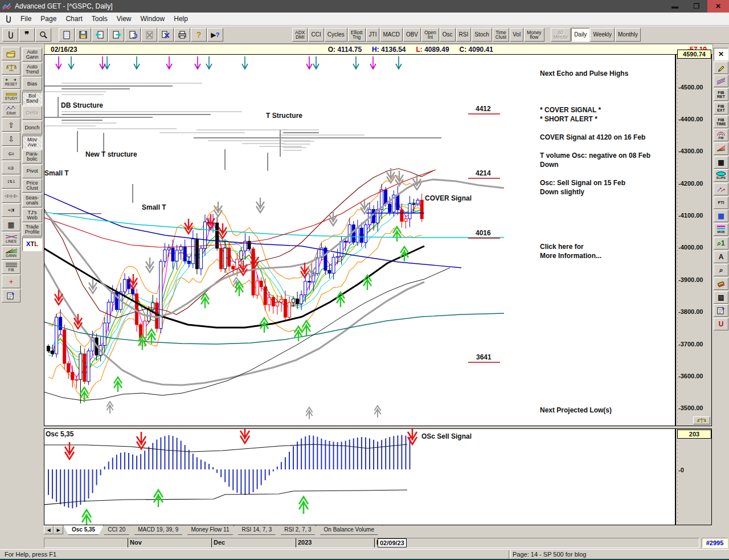  Describe the element at coordinates (27, 35) in the screenshot. I see `quotes-button: ❞` at that location.